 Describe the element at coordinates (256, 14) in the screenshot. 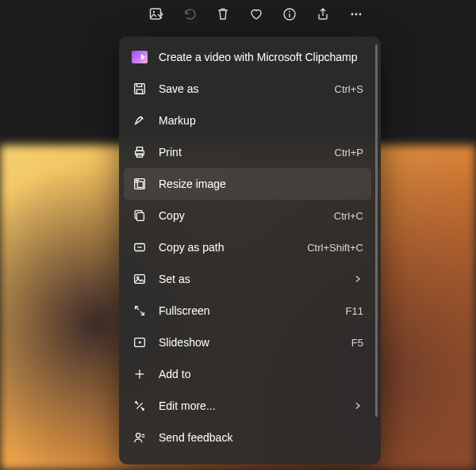

I see `toolbar` at that location.